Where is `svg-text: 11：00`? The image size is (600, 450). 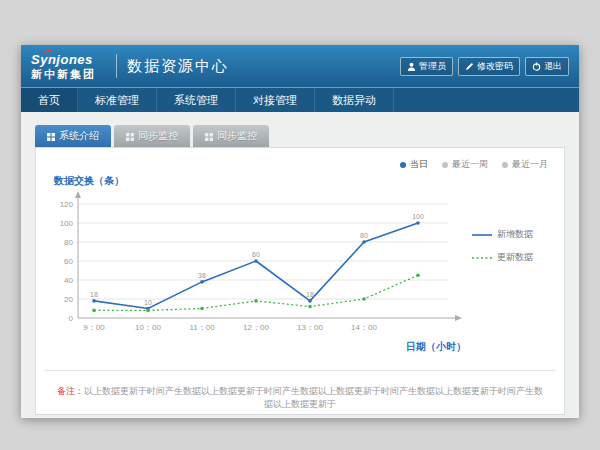
svg-text: 11：00 is located at coordinates (202, 328).